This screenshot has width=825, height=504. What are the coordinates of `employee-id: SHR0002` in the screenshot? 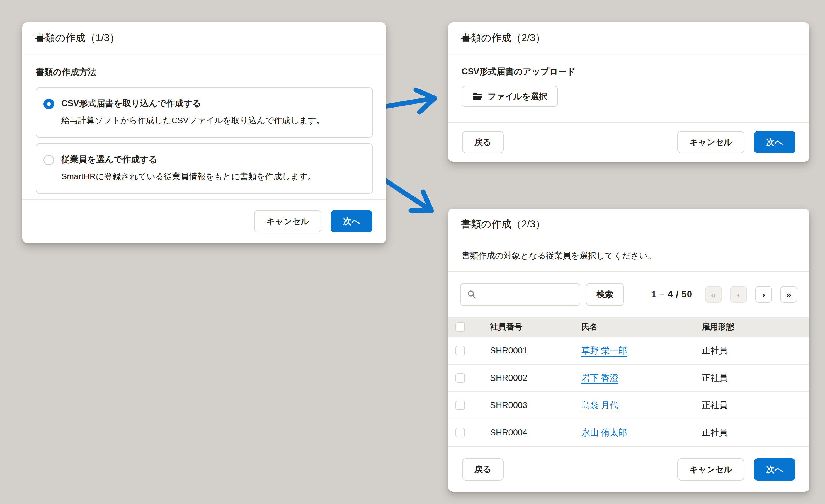 It's located at (536, 378).